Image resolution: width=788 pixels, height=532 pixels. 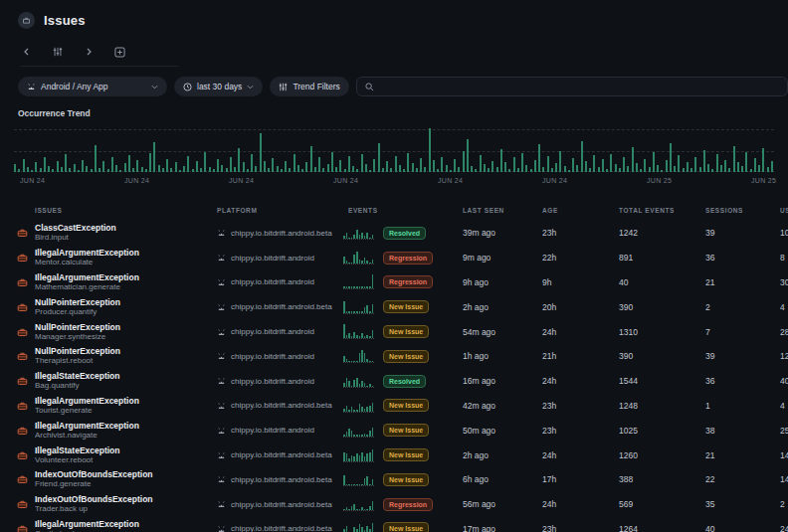 I want to click on table-row: IllegalStateException Bag.quantify chipp…, so click(x=394, y=382).